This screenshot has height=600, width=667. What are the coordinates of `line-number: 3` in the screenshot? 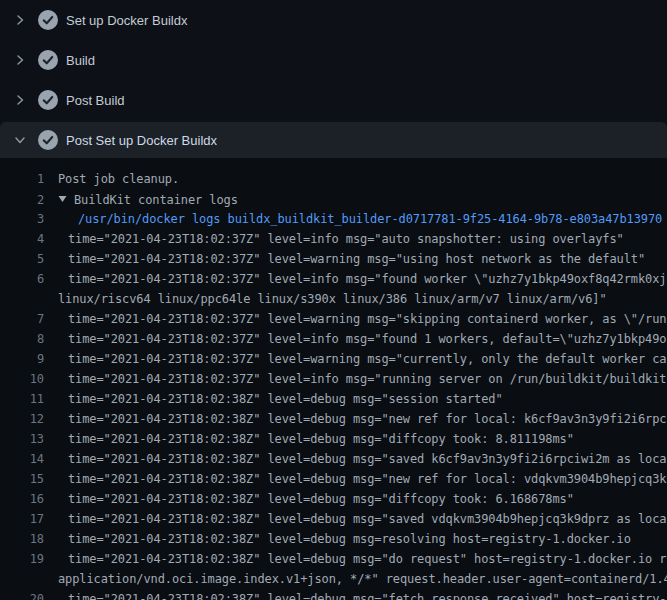 It's located at (22, 219).